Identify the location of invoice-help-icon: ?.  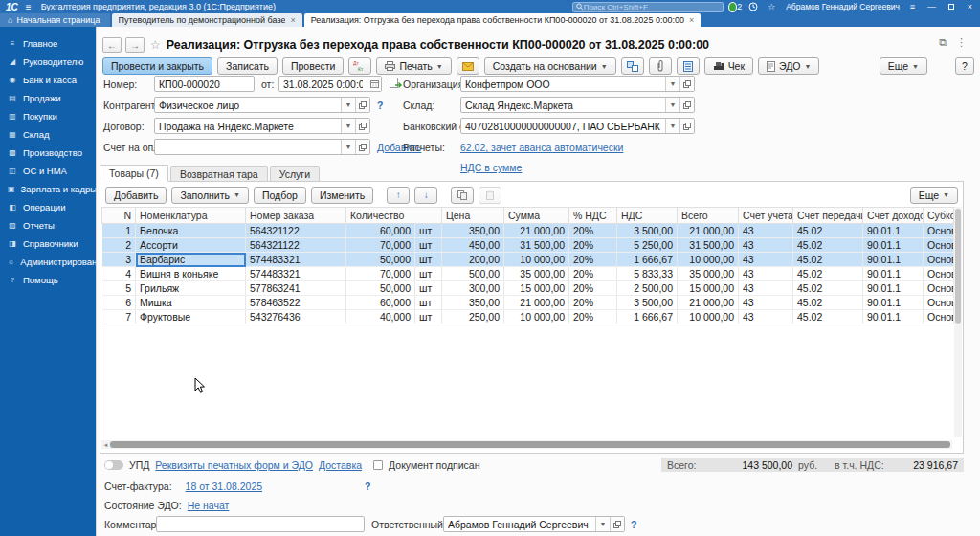
(368, 486).